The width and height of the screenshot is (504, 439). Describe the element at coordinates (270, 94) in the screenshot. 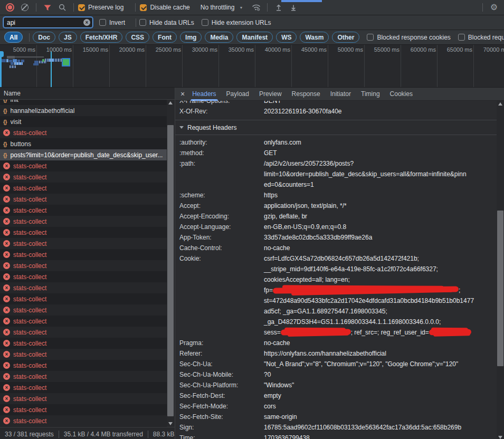

I see `tab-preview: Preview` at that location.